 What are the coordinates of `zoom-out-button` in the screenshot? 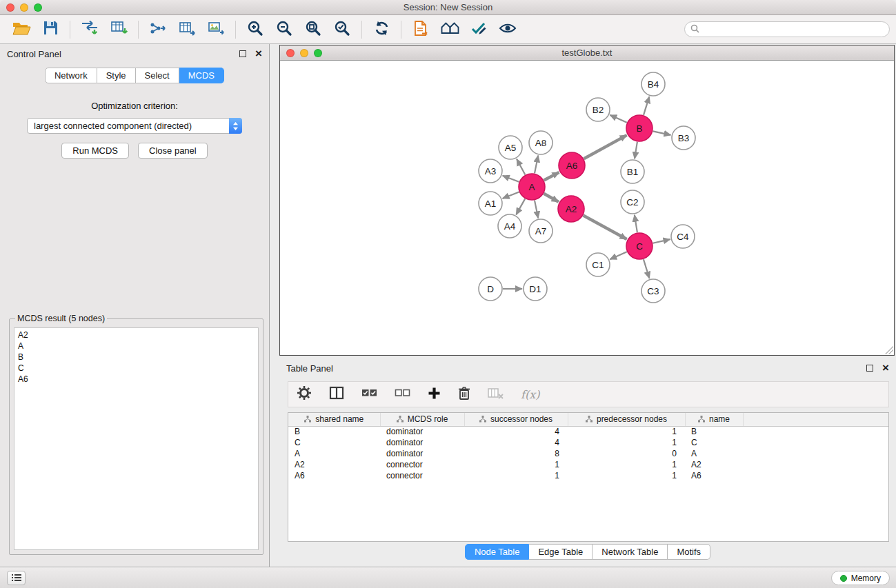 It's located at (284, 30).